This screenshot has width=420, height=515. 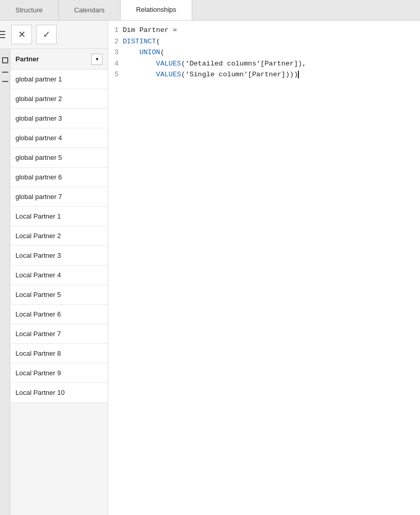 What do you see at coordinates (210, 10) in the screenshot?
I see `tab-bar: Structure Calendars Relationships` at bounding box center [210, 10].